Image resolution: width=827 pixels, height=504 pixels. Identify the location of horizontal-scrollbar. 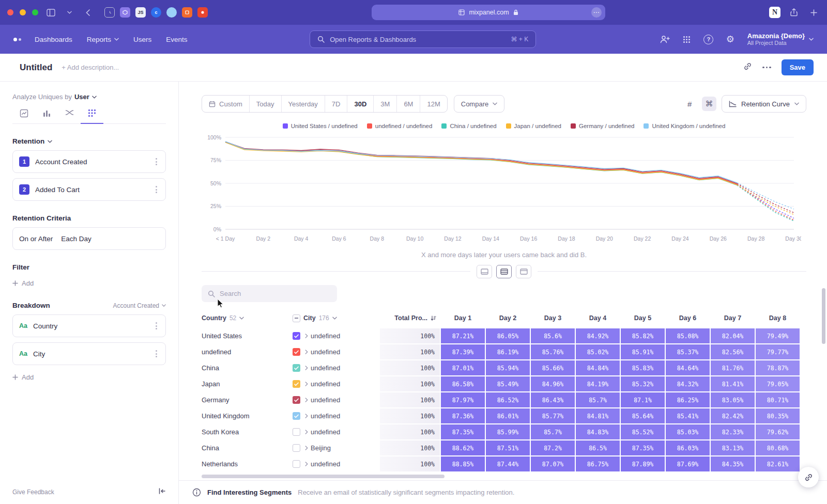
(323, 476).